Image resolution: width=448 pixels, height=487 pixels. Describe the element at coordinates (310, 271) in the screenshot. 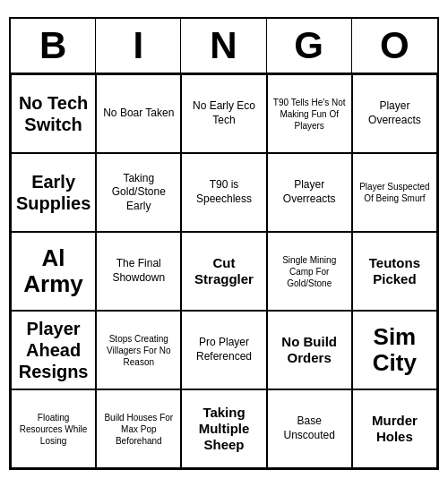

I see `bingo-cell-13: Single Mining Camp For Gold/Stone` at that location.